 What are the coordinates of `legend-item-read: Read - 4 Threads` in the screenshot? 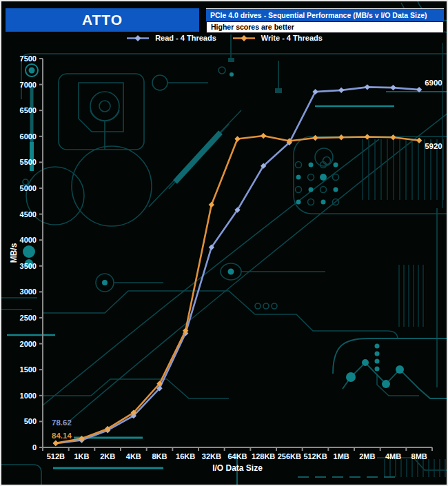 It's located at (171, 38).